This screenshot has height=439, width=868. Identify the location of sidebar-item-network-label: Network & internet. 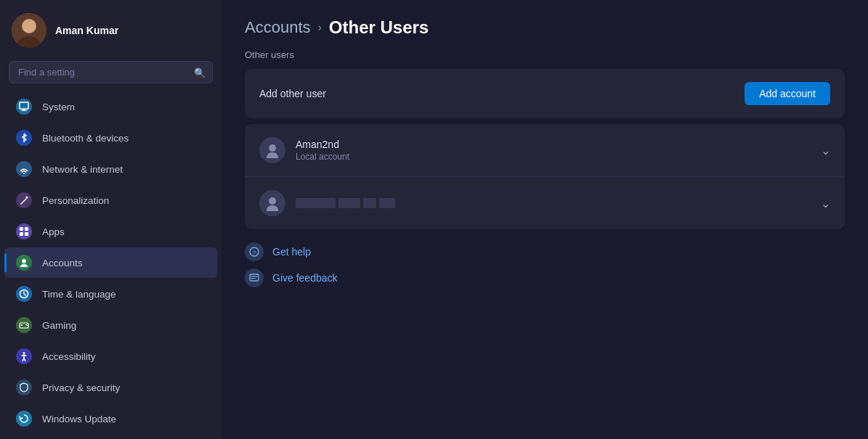
(83, 170).